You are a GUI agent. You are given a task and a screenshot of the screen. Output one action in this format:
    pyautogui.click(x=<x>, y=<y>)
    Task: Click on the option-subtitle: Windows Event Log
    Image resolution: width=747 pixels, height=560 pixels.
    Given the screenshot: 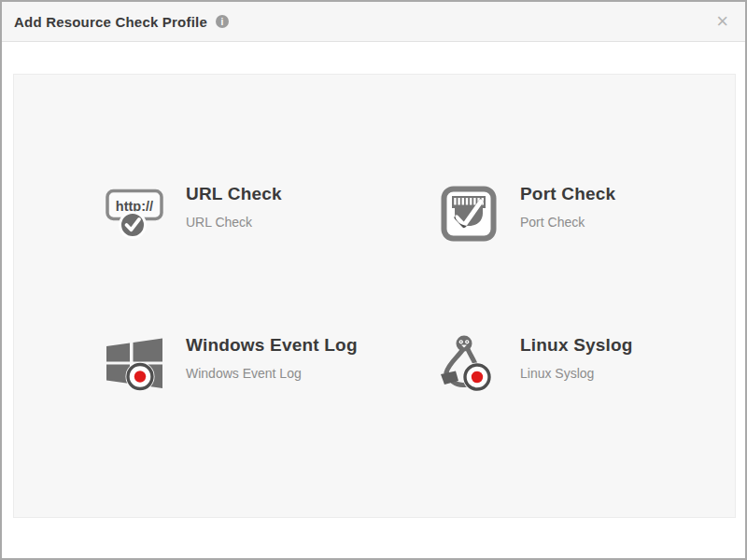 What is the action you would take?
    pyautogui.click(x=272, y=373)
    